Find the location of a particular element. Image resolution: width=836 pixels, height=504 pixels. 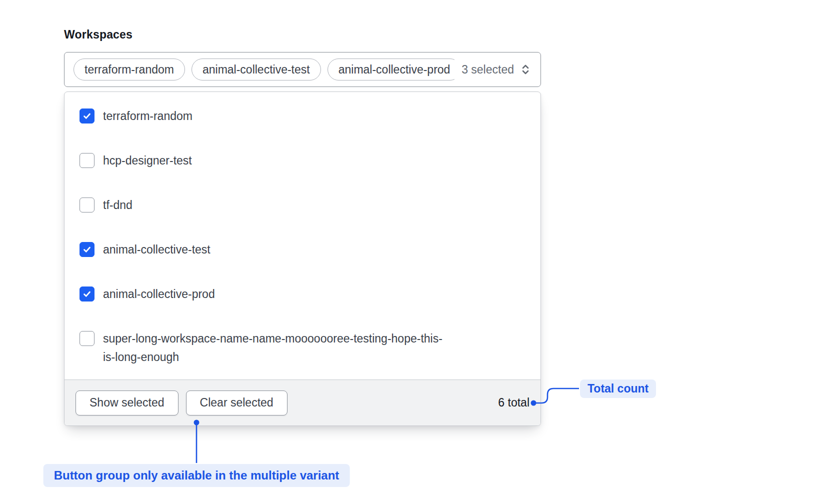

selected-tag: animal-collective-test is located at coordinates (256, 70).